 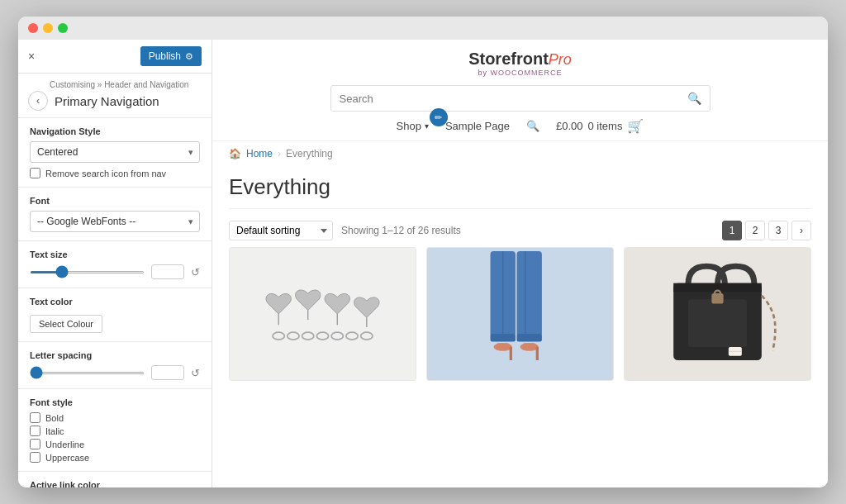 I want to click on letter-spacing-range, so click(x=88, y=373).